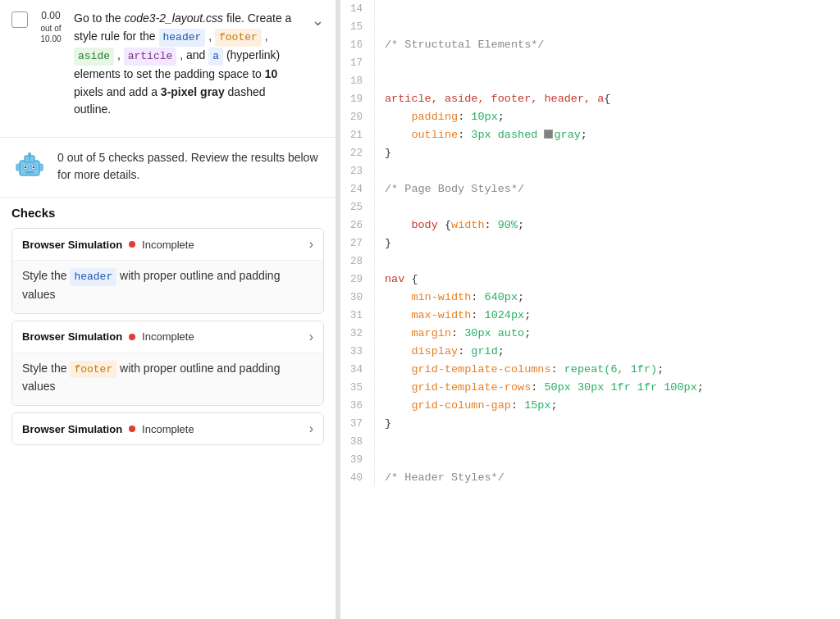  What do you see at coordinates (167, 287) in the screenshot?
I see `check-body-1: Style the header with proper outline and…` at bounding box center [167, 287].